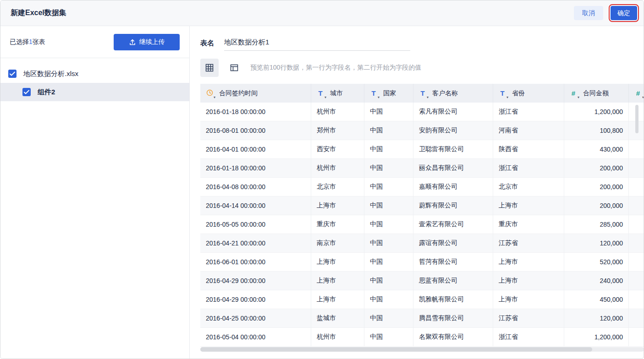  What do you see at coordinates (39, 13) in the screenshot?
I see `page-title: 新建Excel数据集` at bounding box center [39, 13].